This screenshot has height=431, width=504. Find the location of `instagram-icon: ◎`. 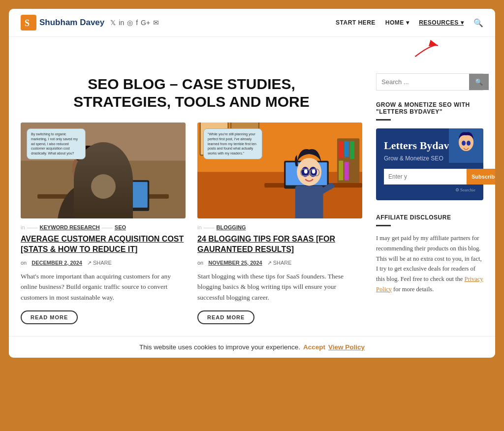

instagram-icon: ◎ is located at coordinates (130, 23).